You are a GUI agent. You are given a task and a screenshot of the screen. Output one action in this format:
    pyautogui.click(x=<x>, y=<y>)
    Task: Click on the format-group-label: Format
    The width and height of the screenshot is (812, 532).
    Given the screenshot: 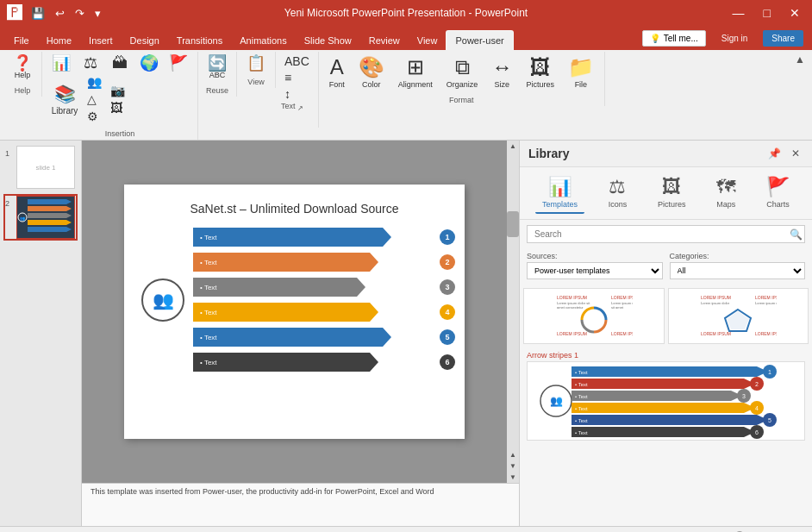 What is the action you would take?
    pyautogui.click(x=462, y=100)
    